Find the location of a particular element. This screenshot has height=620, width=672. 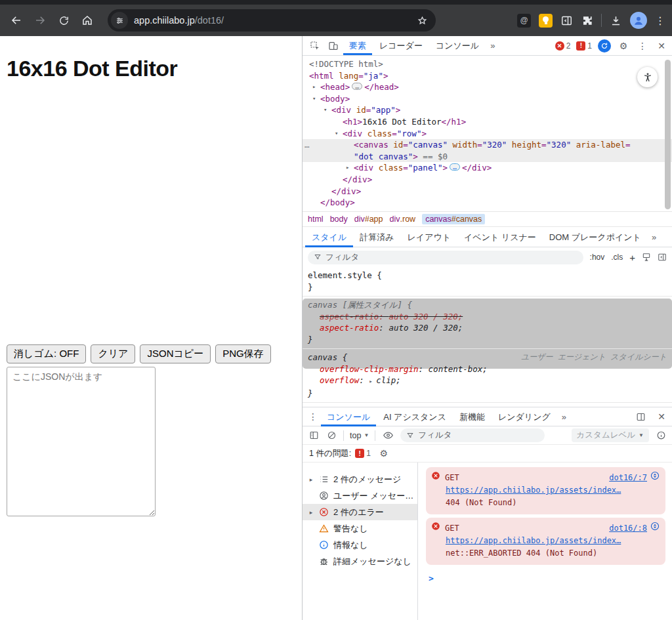

eraser-toggle-button: 消しゴム: OFF is located at coordinates (46, 354).